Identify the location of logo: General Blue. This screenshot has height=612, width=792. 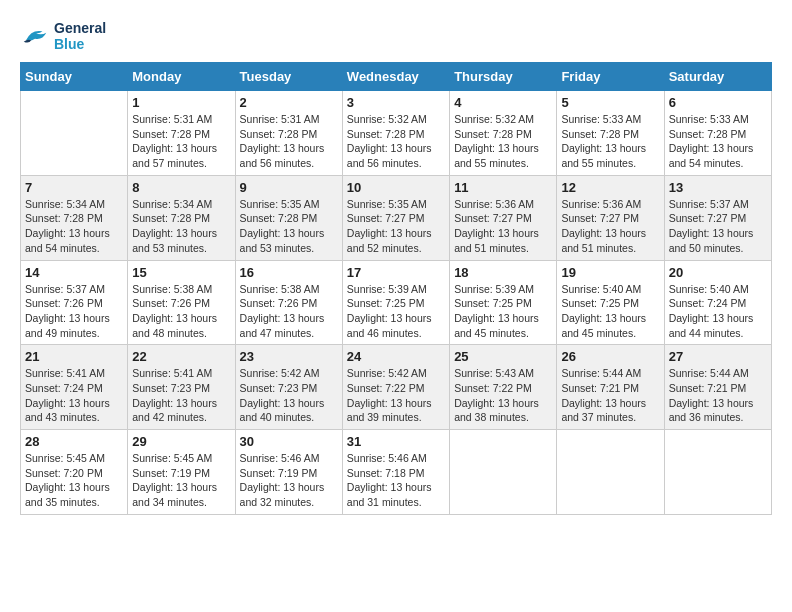
(63, 36).